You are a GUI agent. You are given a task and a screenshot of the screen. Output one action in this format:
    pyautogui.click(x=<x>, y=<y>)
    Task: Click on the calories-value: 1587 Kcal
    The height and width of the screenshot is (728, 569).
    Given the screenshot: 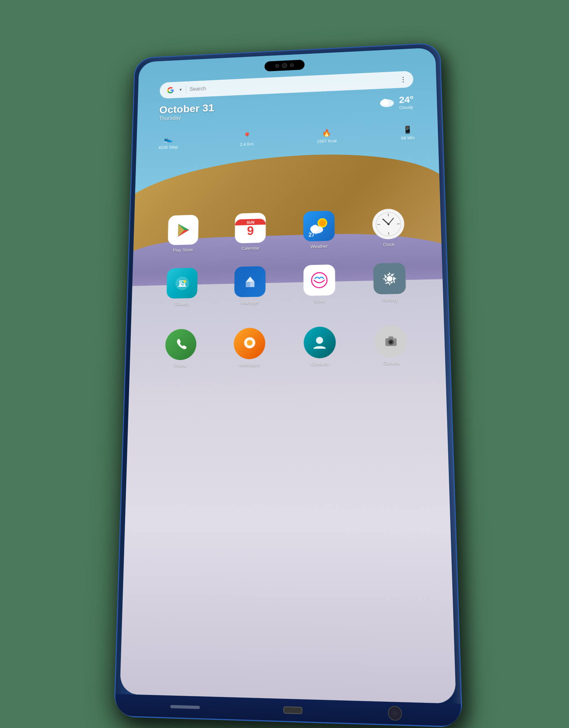 What is the action you would take?
    pyautogui.click(x=327, y=141)
    